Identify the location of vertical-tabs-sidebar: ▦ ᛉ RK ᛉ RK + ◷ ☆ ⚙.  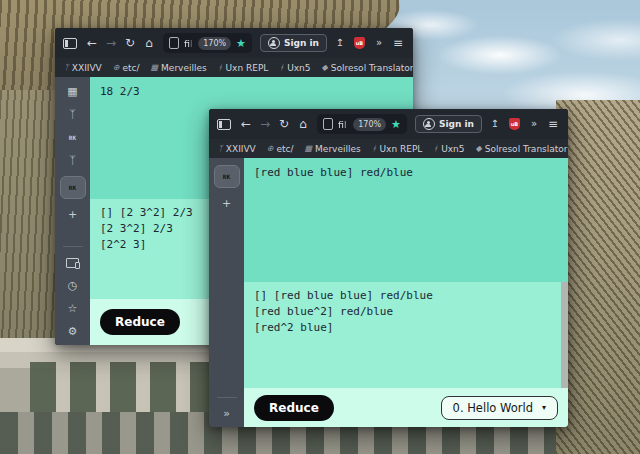
(72, 211).